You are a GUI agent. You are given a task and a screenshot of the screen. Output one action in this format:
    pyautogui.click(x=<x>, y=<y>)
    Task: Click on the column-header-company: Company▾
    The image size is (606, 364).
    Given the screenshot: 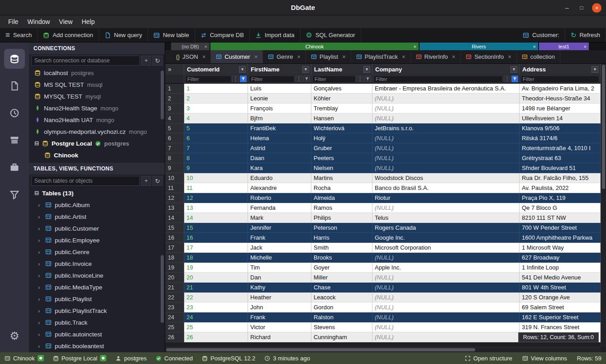 What is the action you would take?
    pyautogui.click(x=446, y=69)
    